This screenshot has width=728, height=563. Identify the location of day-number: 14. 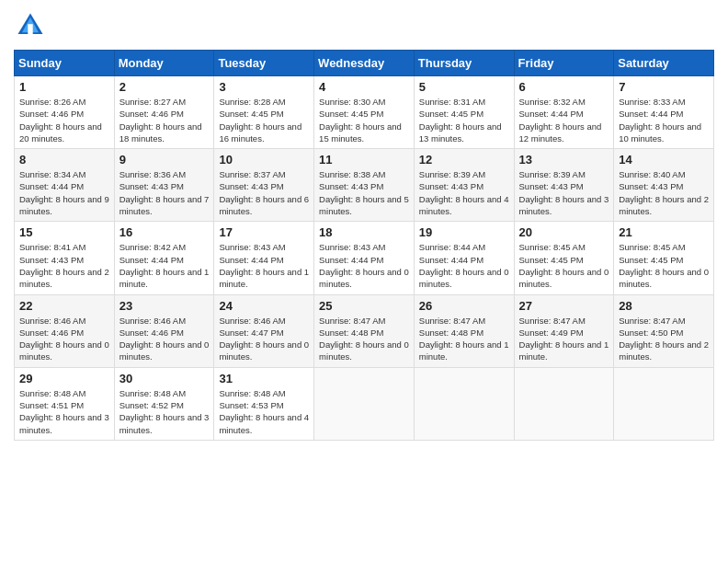
(664, 160).